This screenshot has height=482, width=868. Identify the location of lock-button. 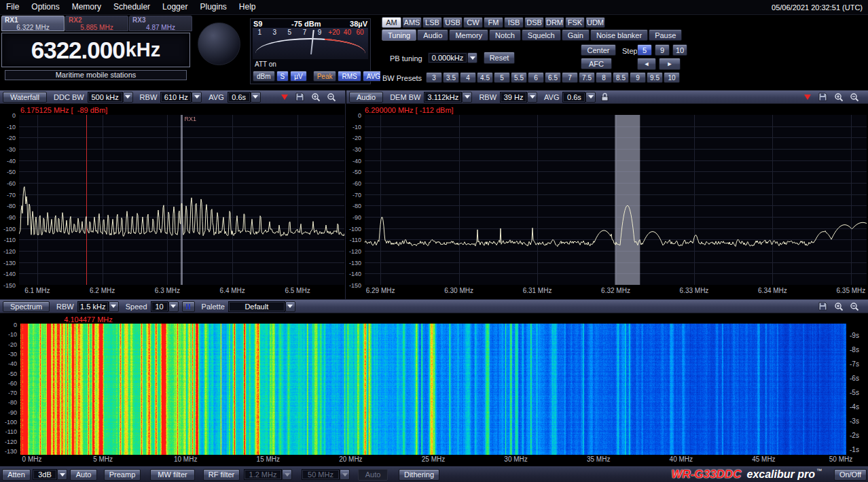
(604, 97).